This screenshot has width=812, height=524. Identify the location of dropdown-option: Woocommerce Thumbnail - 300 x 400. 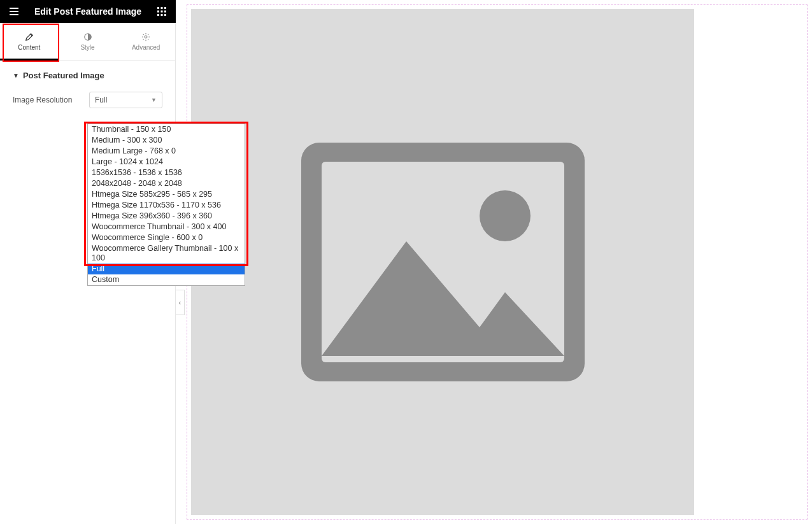
(166, 227).